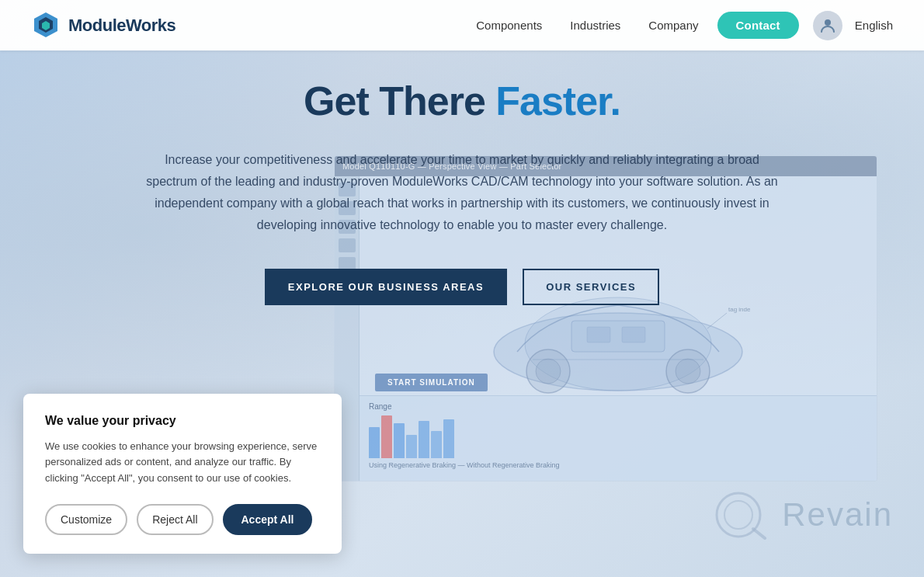  What do you see at coordinates (399, 101) in the screenshot?
I see `hero-title-part1: Get There` at bounding box center [399, 101].